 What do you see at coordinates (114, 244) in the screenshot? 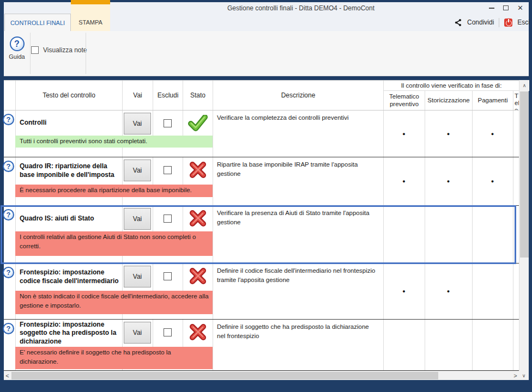
I see `control-note: I controlli relativi alla gestione Aiuti…` at bounding box center [114, 244].